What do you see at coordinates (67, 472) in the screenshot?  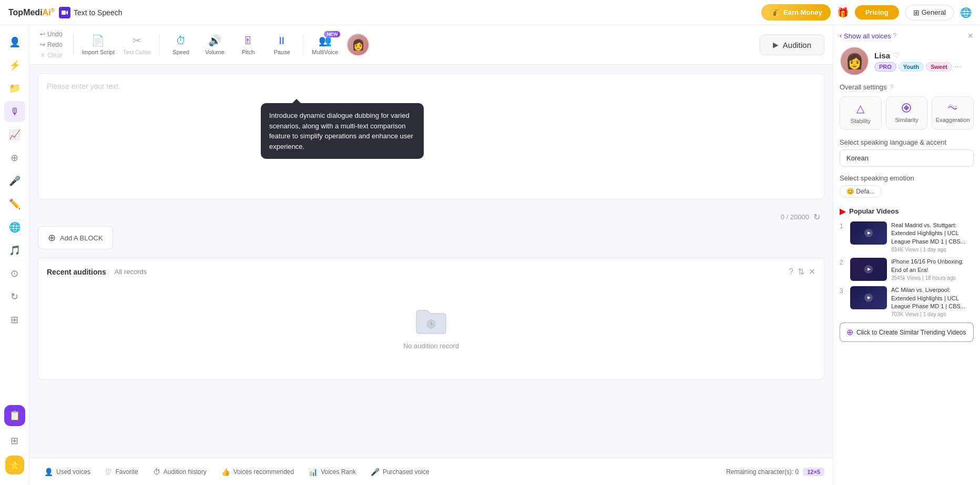 I see `tab-used-voices: 👤 Used voices` at bounding box center [67, 472].